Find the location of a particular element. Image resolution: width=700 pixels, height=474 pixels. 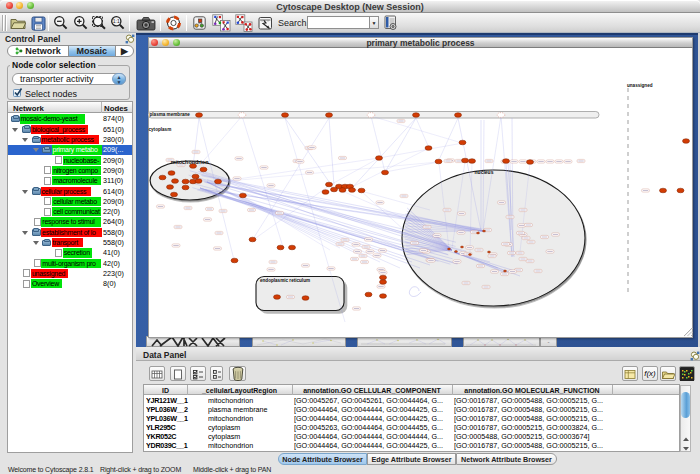

svg-text: endoplasmic reticulum is located at coordinates (285, 280).